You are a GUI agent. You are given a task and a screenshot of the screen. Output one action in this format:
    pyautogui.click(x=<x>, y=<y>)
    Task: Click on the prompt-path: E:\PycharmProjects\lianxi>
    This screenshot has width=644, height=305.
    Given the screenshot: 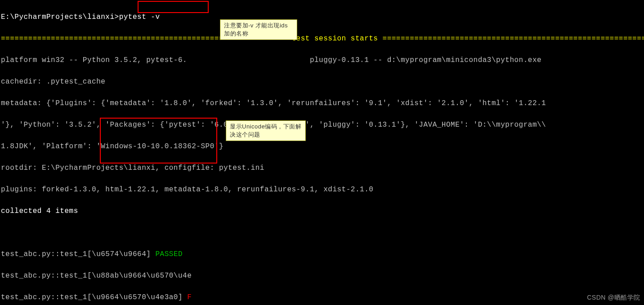 What is the action you would take?
    pyautogui.click(x=60, y=17)
    